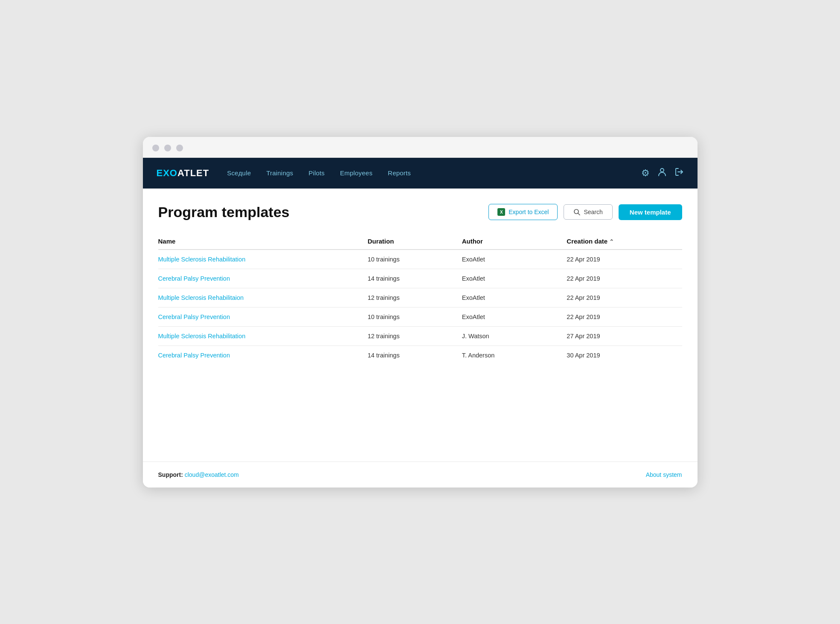 Image resolution: width=840 pixels, height=624 pixels. What do you see at coordinates (415, 241) in the screenshot?
I see `col-header-duration: Duration` at bounding box center [415, 241].